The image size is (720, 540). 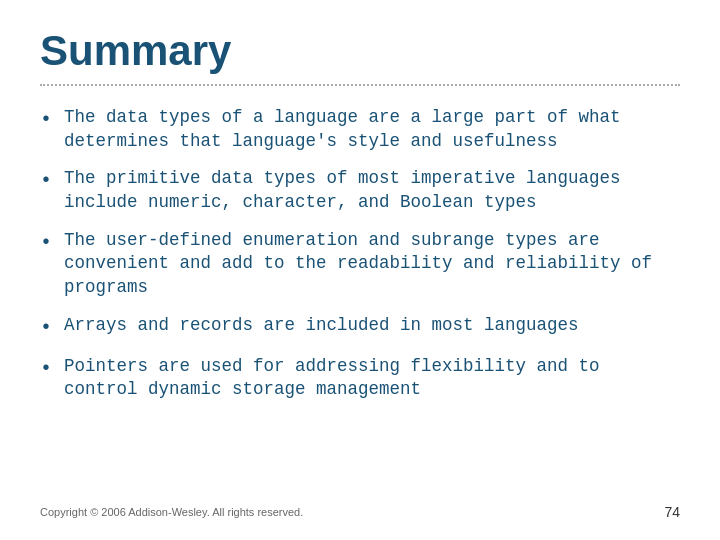 I want to click on title-divider, so click(x=360, y=85).